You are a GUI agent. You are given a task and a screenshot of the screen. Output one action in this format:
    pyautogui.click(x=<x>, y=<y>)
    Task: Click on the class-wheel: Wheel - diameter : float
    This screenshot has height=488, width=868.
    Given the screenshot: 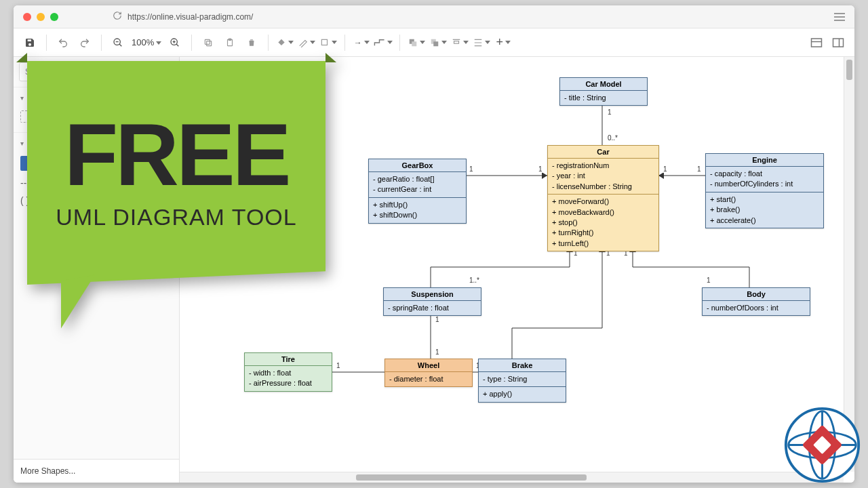 What is the action you would take?
    pyautogui.click(x=429, y=373)
    